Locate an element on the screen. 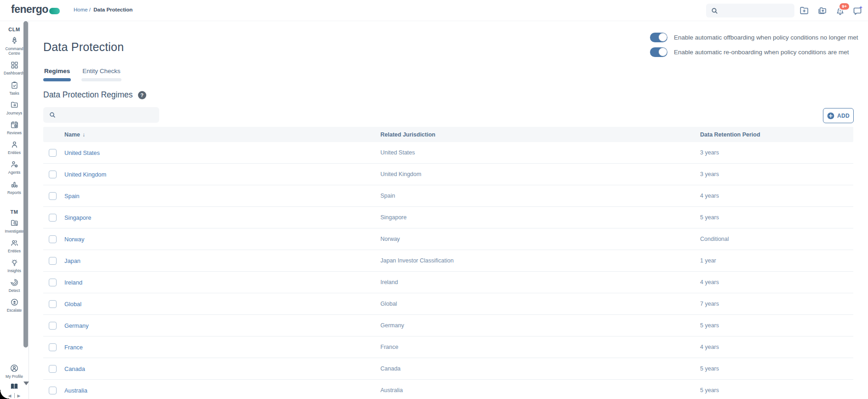 Image resolution: width=868 pixels, height=399 pixels. help-icon: ? is located at coordinates (142, 95).